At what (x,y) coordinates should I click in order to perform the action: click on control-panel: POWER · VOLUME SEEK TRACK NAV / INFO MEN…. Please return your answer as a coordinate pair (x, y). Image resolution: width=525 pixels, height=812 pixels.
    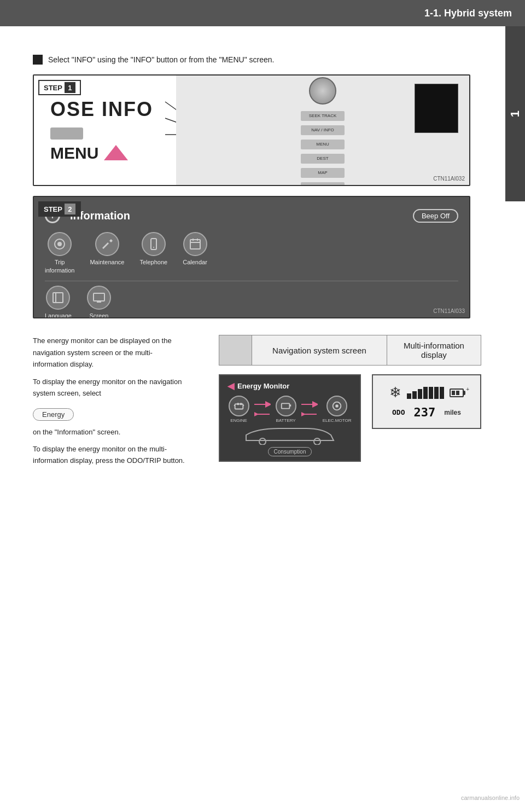
    Looking at the image, I should click on (323, 130).